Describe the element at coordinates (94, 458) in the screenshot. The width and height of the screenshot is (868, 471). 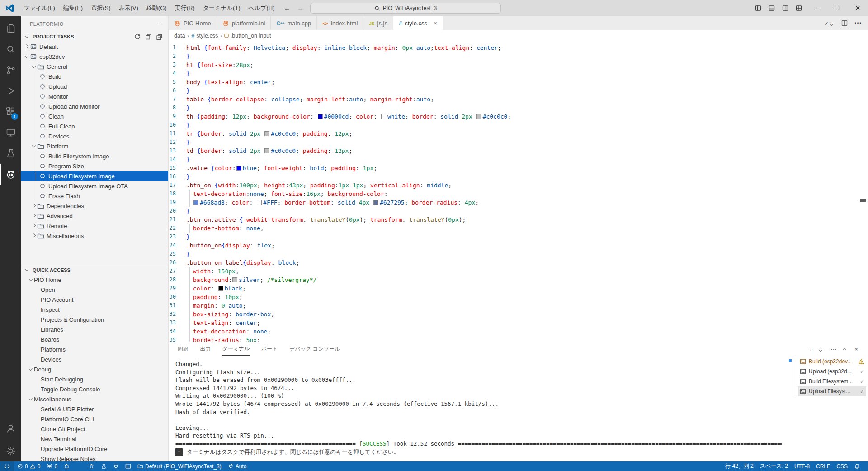
I see `sidebar-item-show-release-notes: Show Release Notes` at that location.